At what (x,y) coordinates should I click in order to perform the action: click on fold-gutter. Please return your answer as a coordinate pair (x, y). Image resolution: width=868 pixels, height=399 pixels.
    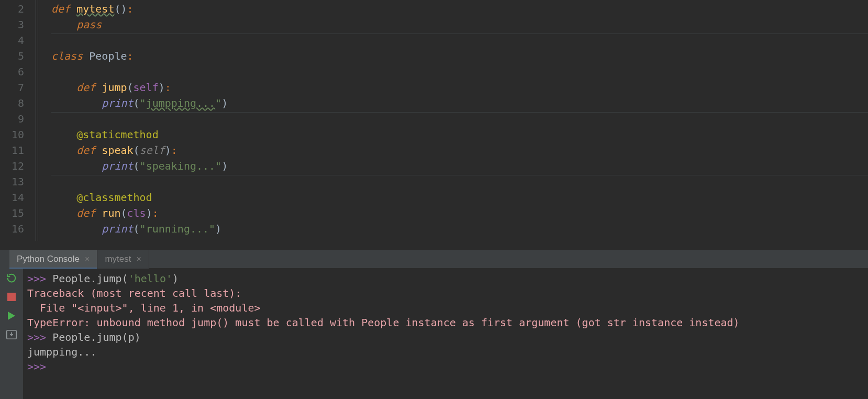
    Looking at the image, I should click on (40, 125).